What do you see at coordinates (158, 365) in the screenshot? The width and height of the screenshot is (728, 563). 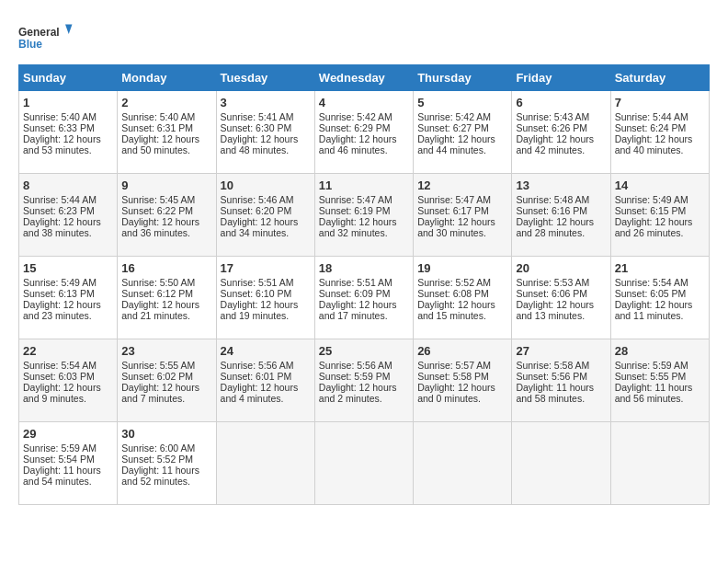 I see `sunrise: Sunrise: 5:55 AM` at bounding box center [158, 365].